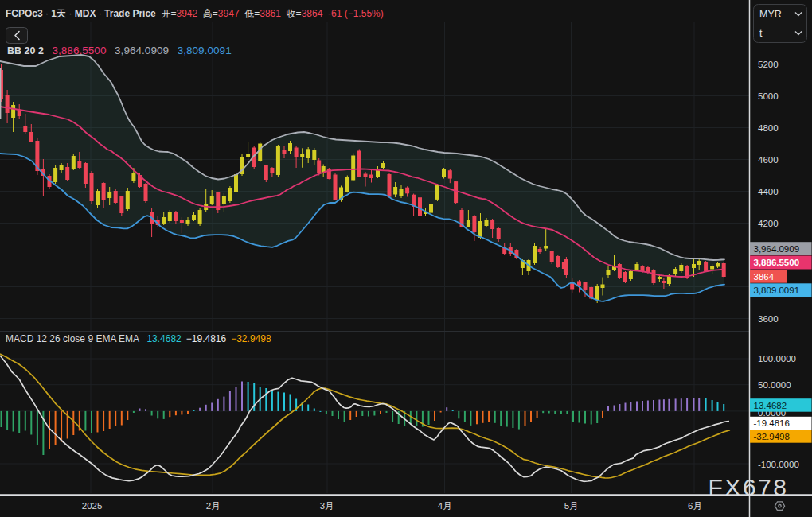 The image size is (812, 517). What do you see at coordinates (775, 385) in the screenshot?
I see `svg-text: 50.0000` at bounding box center [775, 385].